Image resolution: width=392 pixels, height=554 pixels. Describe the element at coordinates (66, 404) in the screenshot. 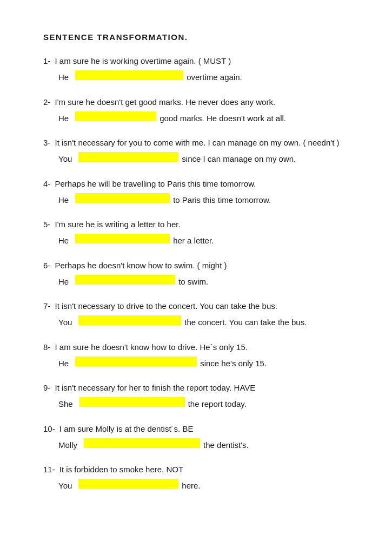

I see `answer-prefix-9: She` at that location.